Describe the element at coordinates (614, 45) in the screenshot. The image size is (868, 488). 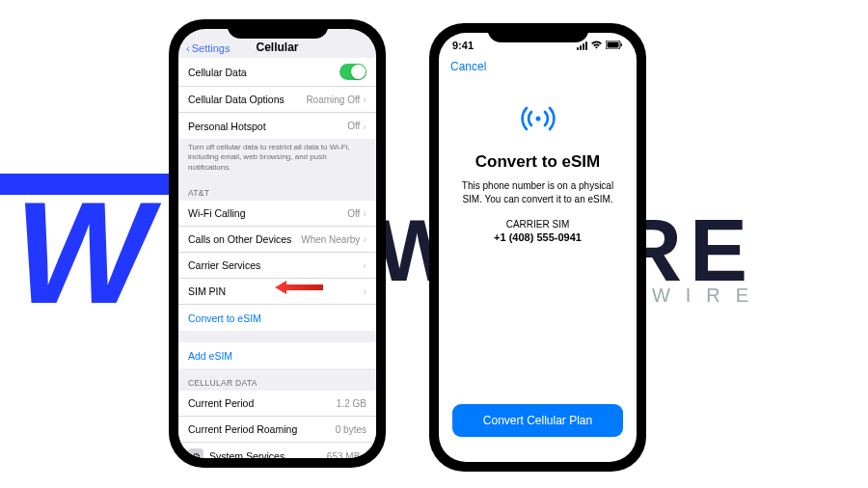
I see `battery-icon` at that location.